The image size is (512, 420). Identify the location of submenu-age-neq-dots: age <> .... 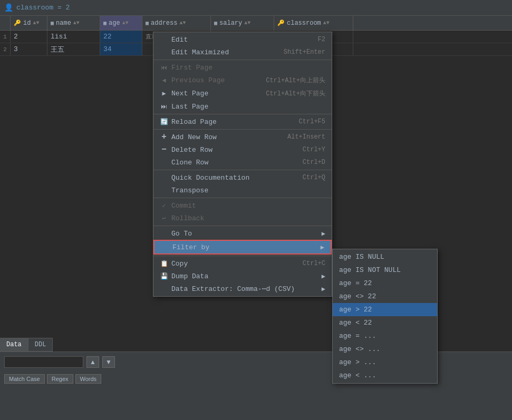
(385, 349).